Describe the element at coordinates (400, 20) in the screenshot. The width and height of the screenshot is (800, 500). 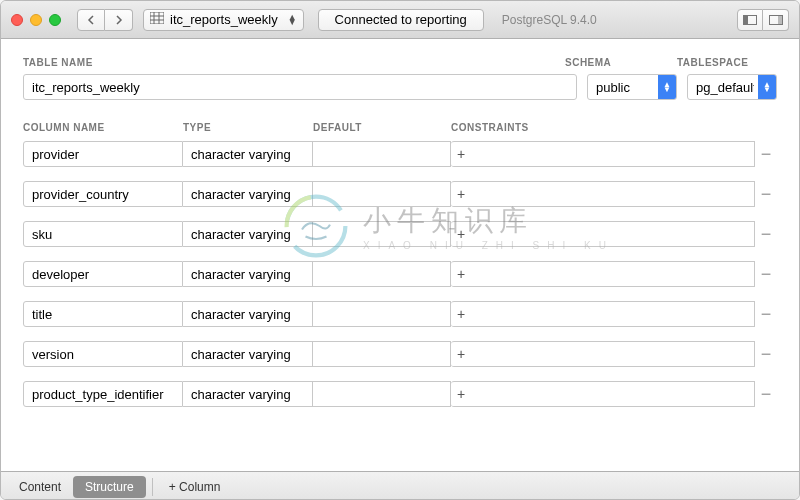
I see `window-toolbar: itc_reports_weekly ▲▼ Connected to repor…` at that location.